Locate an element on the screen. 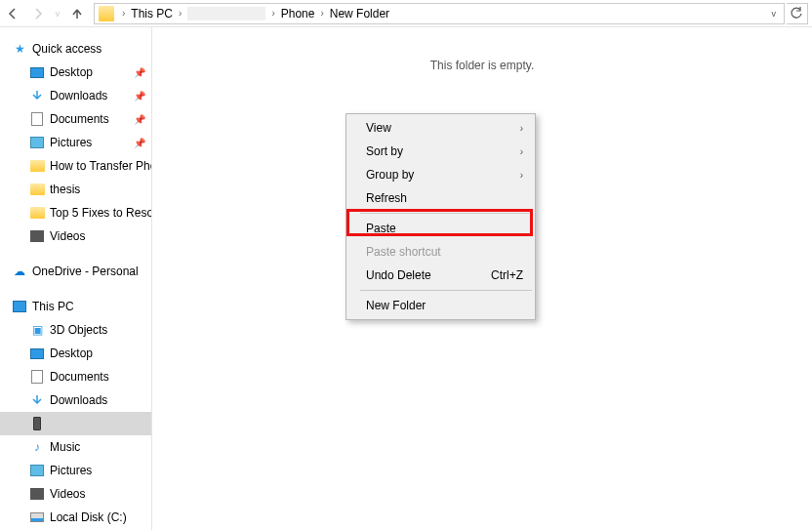 Image resolution: width=812 pixels, height=530 pixels. disk-icon is located at coordinates (37, 517).